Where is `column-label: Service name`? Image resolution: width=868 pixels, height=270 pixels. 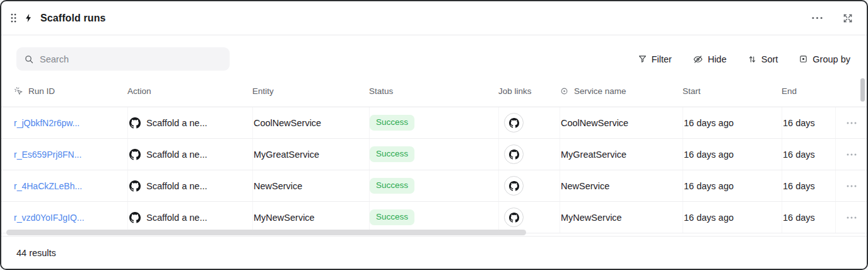
column-label: Service name is located at coordinates (601, 91).